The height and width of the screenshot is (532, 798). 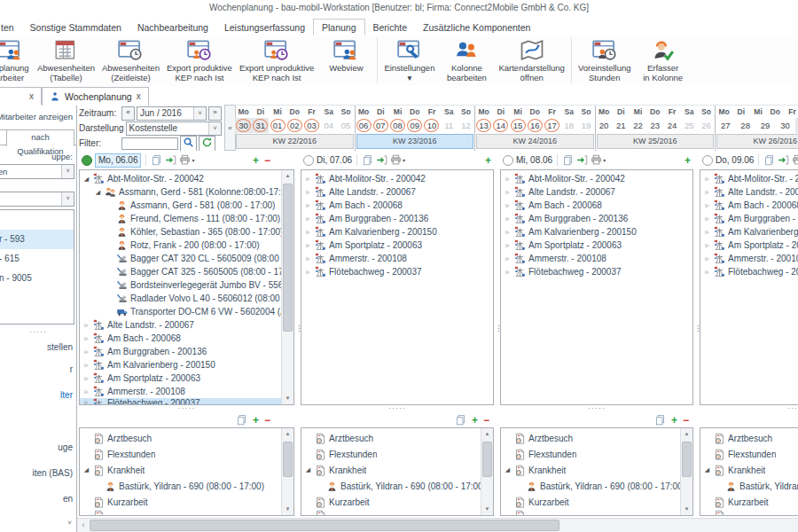 What do you see at coordinates (397, 271) in the screenshot?
I see `tree-item: ▹Flötebachweg - 200037` at bounding box center [397, 271].